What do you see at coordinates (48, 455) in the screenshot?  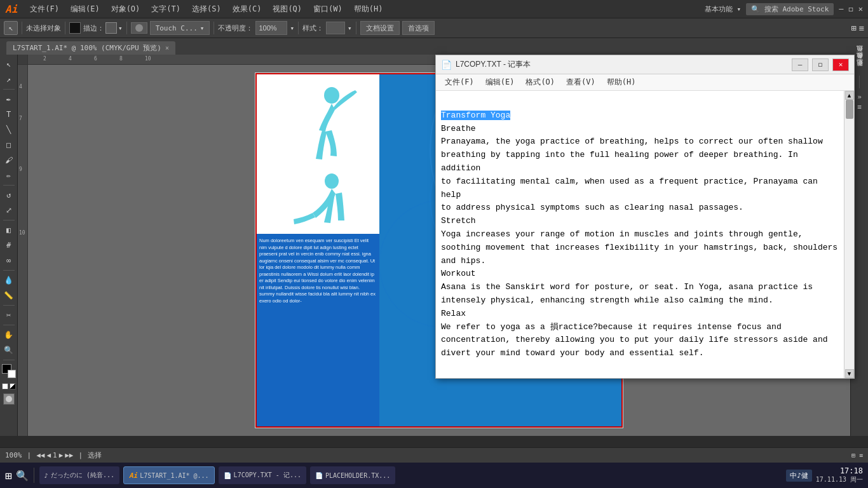 I see `prev-btn: ◀` at bounding box center [48, 455].